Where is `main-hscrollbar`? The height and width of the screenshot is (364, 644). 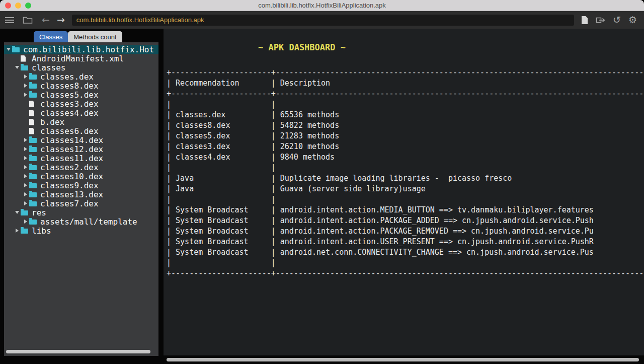
main-hscrollbar is located at coordinates (403, 359).